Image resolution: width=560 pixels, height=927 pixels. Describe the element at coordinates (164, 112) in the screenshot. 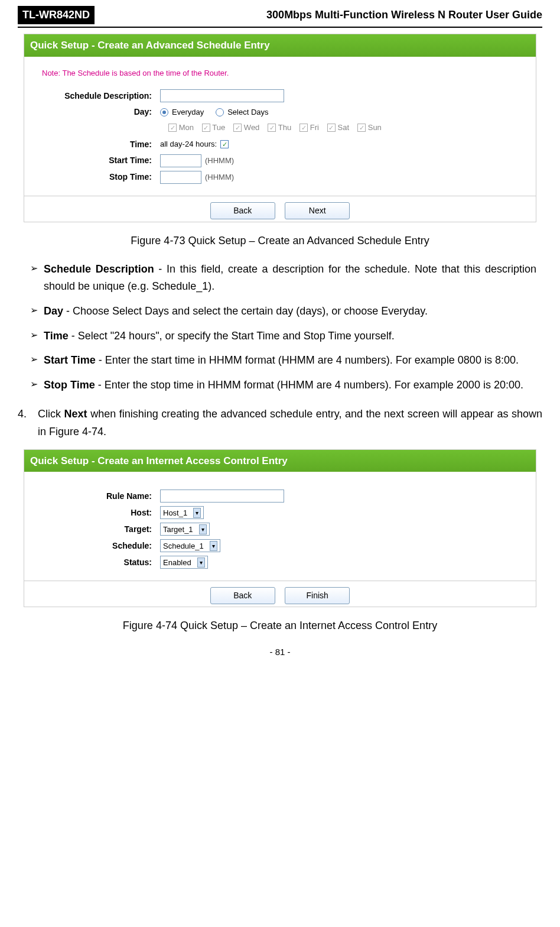

I see `radio-everyday` at that location.